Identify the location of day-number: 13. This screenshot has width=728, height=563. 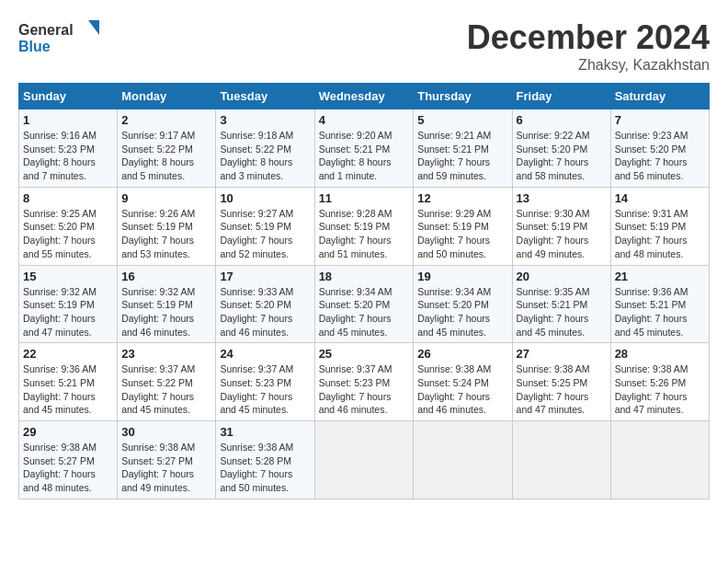
(562, 199).